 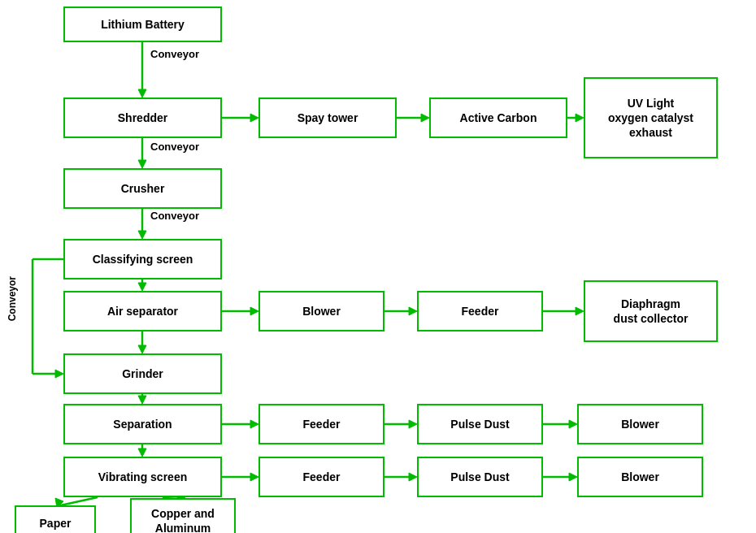 What do you see at coordinates (322, 424) in the screenshot?
I see `feeder2-box: Feeder` at bounding box center [322, 424].